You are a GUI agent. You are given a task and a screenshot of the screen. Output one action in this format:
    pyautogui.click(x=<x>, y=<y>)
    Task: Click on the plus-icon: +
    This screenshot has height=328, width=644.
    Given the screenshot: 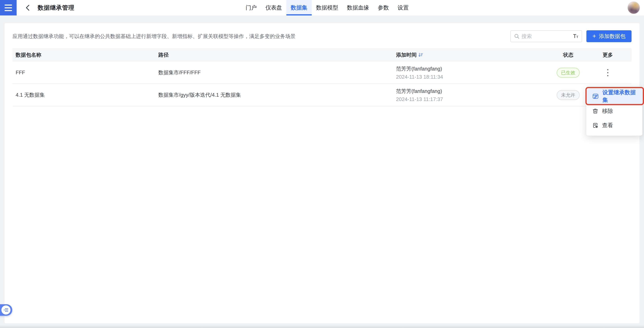 What is the action you would take?
    pyautogui.click(x=594, y=36)
    